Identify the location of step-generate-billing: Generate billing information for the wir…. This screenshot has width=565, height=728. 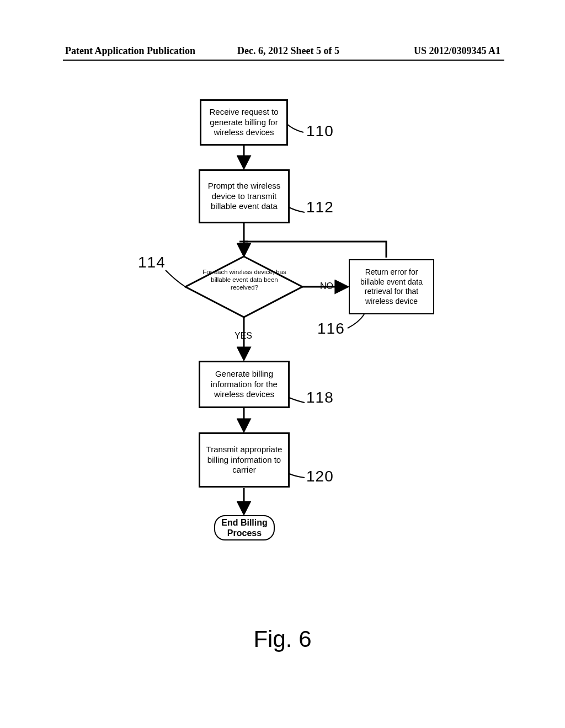
(244, 384).